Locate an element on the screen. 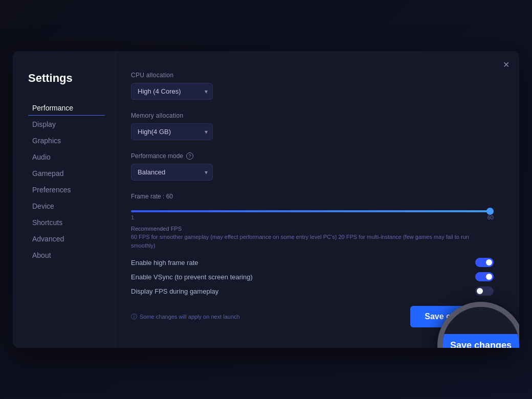 The height and width of the screenshot is (399, 532). toggle-high-frame-rate-row: Enable high frame rate is located at coordinates (312, 262).